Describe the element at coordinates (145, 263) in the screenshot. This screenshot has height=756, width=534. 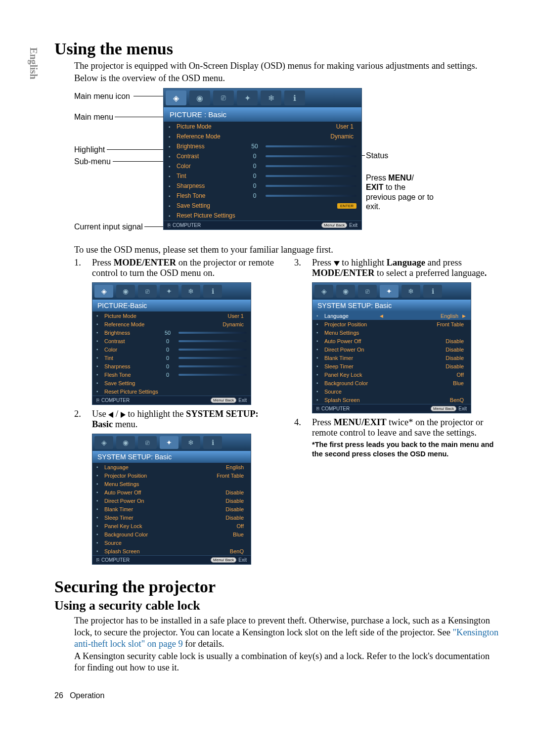
I see `step-bold: MODE/ENTER` at that location.